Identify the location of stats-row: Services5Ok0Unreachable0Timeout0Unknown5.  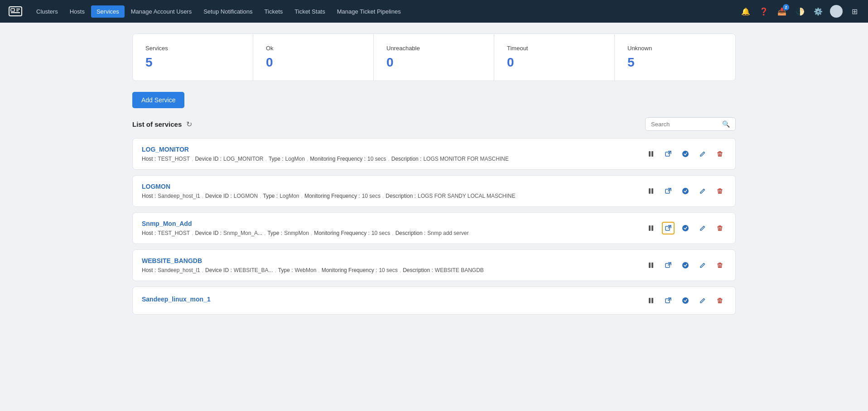
(434, 57).